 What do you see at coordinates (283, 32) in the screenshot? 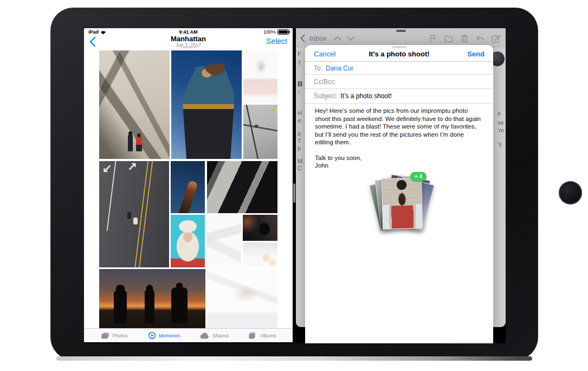
I see `battery-icon` at bounding box center [283, 32].